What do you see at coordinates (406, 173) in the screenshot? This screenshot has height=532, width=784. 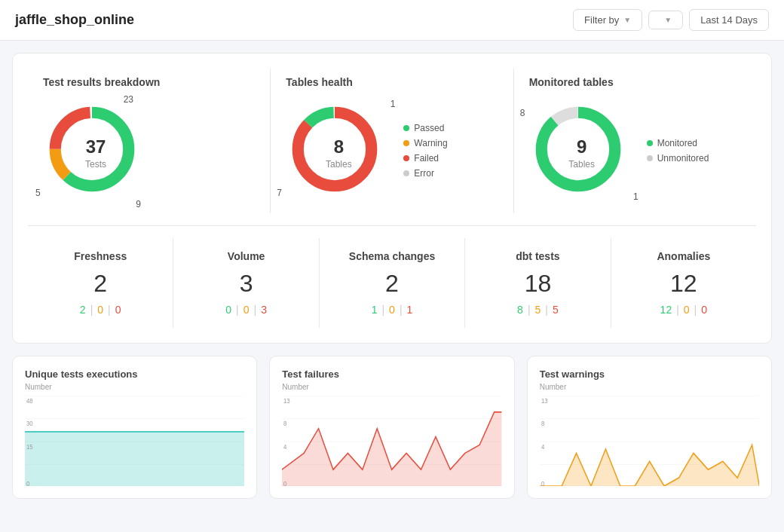 I see `error-dot` at bounding box center [406, 173].